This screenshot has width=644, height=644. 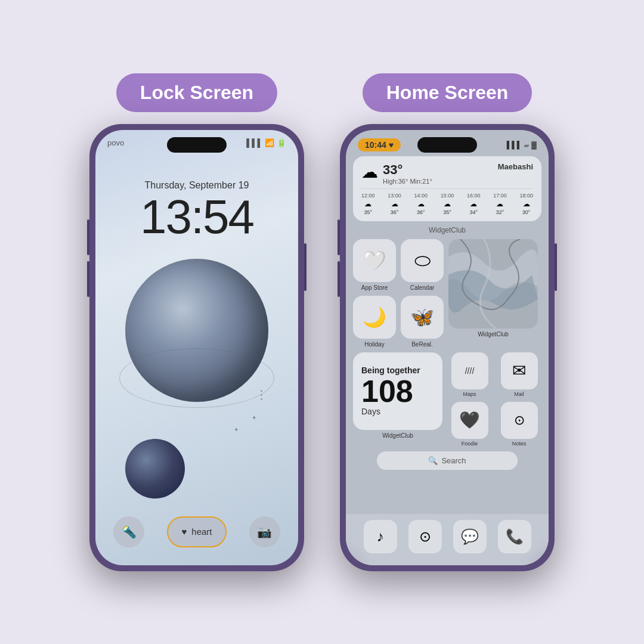 I want to click on maps-icon: ////, so click(x=470, y=371).